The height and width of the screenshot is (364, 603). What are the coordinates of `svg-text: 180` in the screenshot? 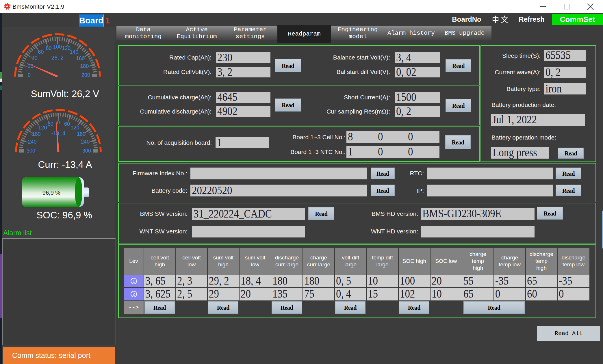 It's located at (81, 134).